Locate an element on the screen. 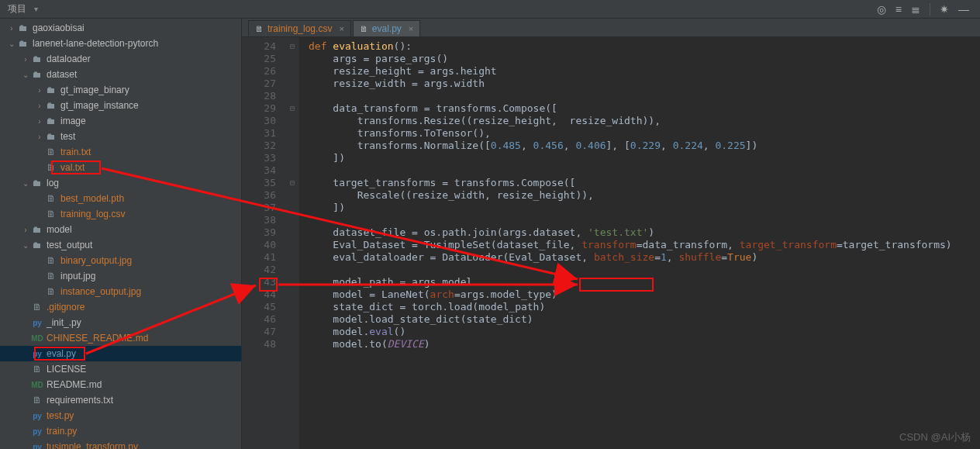 This screenshot has height=449, width=980. tree-row: 🗎best_model.pth is located at coordinates (121, 199).